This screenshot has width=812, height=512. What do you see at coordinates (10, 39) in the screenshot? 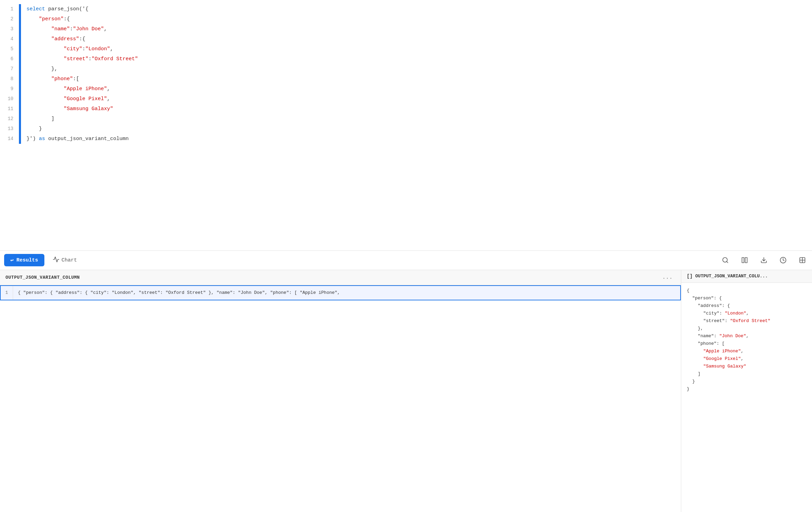
I see `line-number: 4` at bounding box center [10, 39].